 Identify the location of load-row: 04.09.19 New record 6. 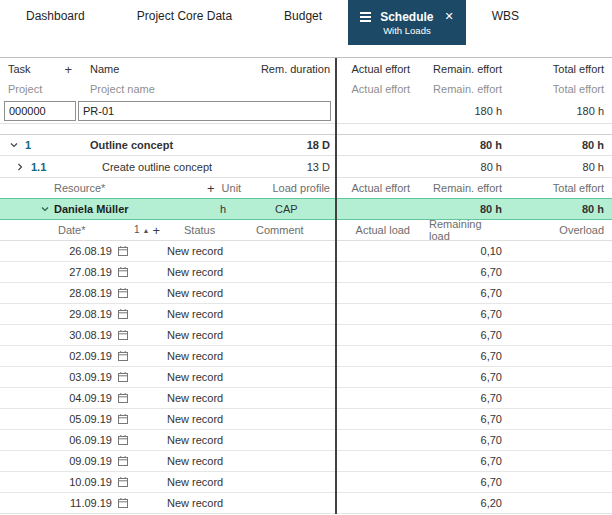
(306, 398).